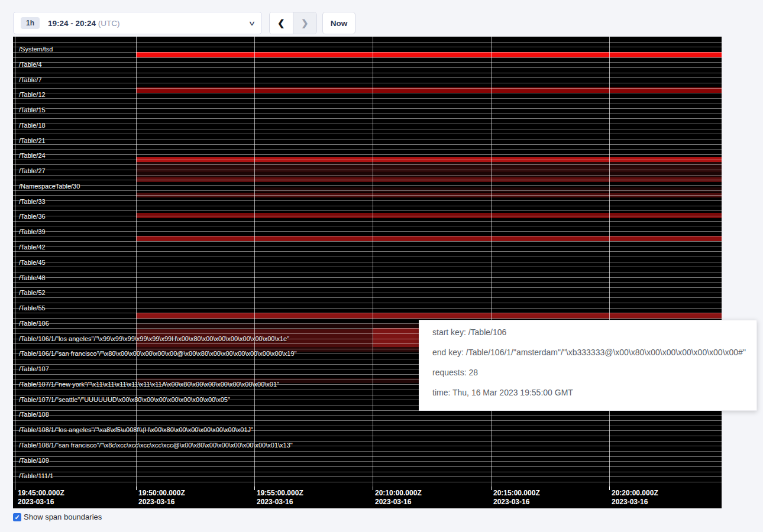 Image resolution: width=763 pixels, height=532 pixels. What do you see at coordinates (36, 476) in the screenshot?
I see `row-key-label: /Table/111/1` at bounding box center [36, 476].